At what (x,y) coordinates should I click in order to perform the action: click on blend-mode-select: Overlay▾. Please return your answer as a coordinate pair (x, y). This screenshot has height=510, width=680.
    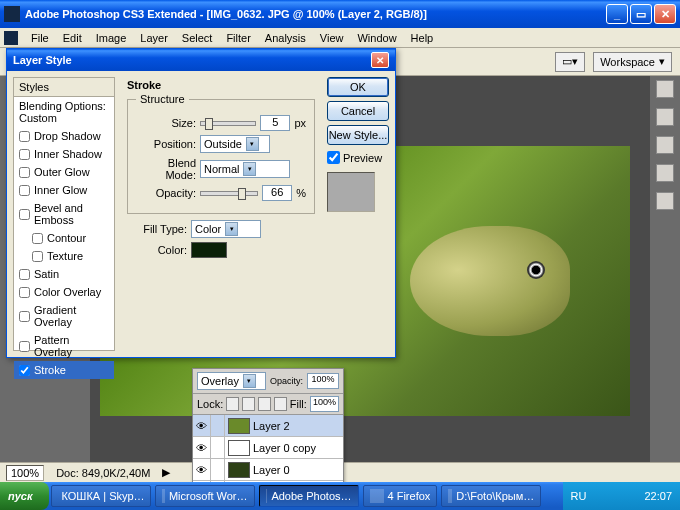
    Looking at the image, I should click on (232, 381).